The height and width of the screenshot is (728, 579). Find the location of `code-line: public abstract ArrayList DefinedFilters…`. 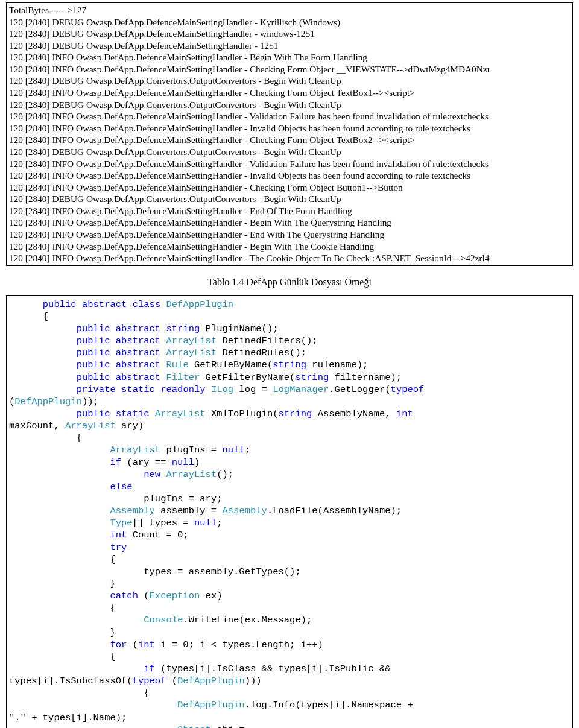

code-line: public abstract ArrayList DefinedFilters… is located at coordinates (290, 341).